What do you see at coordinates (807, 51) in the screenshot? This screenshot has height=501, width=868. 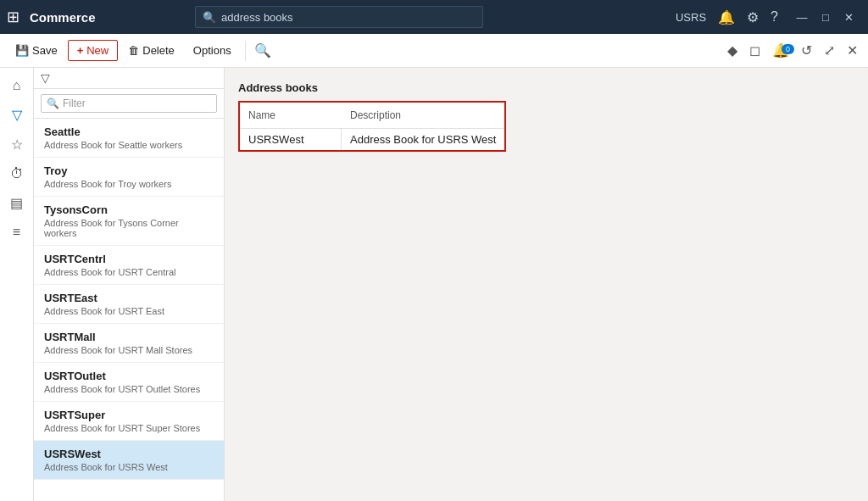 I see `refresh-icon: ↺` at bounding box center [807, 51].